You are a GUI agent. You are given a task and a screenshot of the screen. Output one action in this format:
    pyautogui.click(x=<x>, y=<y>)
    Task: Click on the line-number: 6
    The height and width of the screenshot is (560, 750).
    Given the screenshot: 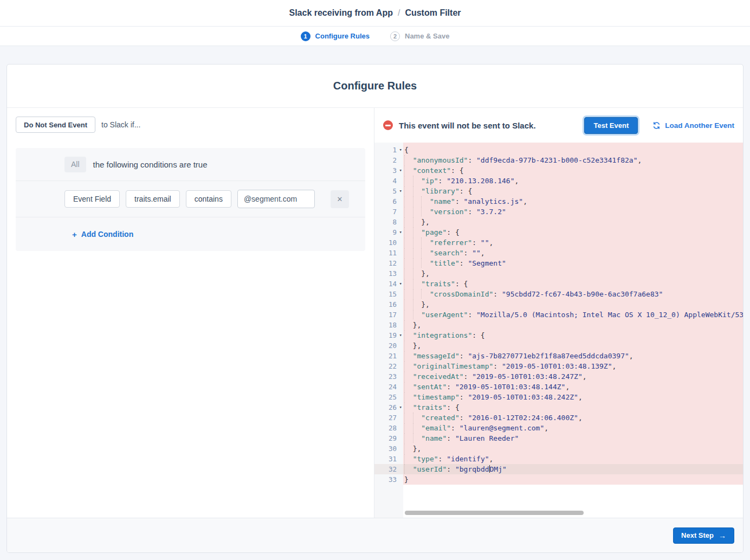 What is the action you would take?
    pyautogui.click(x=389, y=202)
    